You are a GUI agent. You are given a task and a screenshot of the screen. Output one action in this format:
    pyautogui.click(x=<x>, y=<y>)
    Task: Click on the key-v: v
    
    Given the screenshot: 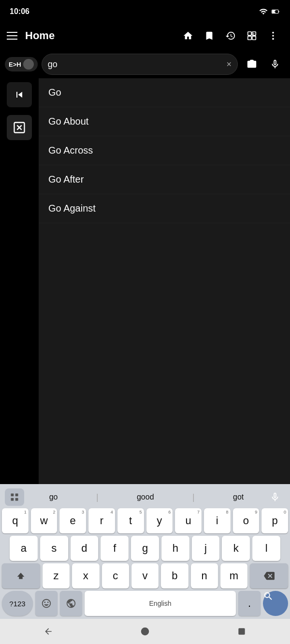 What is the action you would take?
    pyautogui.click(x=145, y=576)
    